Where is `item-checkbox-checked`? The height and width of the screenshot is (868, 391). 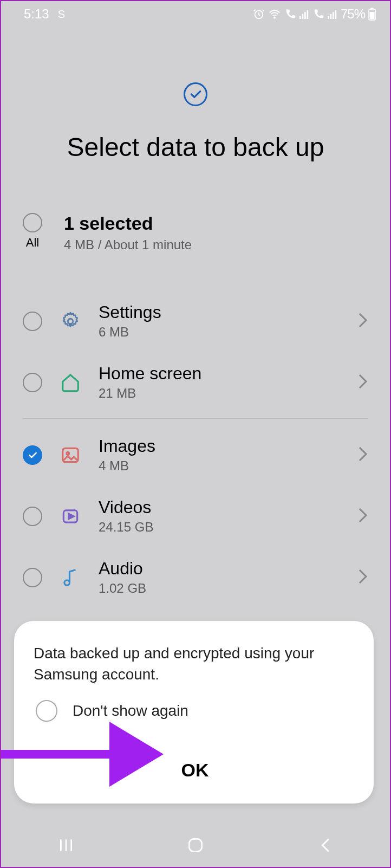
item-checkbox-checked is located at coordinates (32, 455).